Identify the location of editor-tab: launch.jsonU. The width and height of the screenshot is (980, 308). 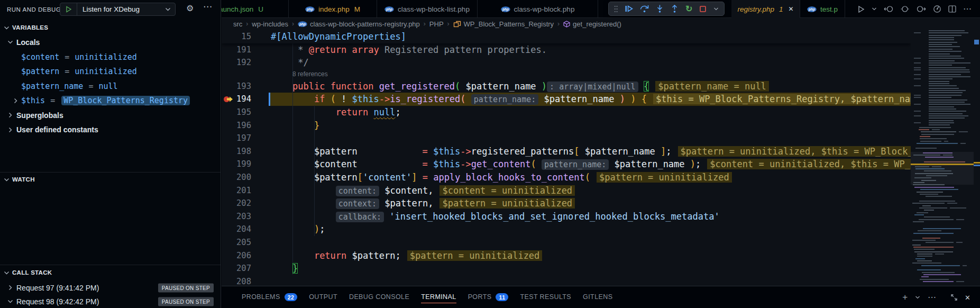
(255, 9).